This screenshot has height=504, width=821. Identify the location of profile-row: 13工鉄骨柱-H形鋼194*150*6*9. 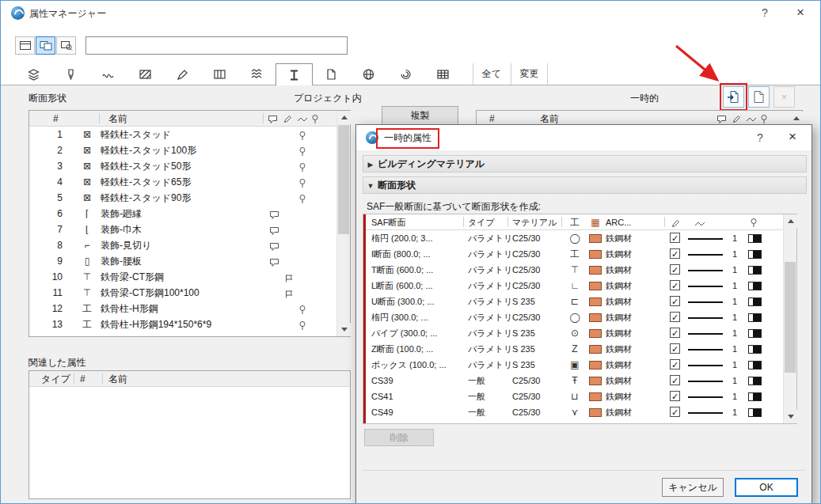
(190, 324).